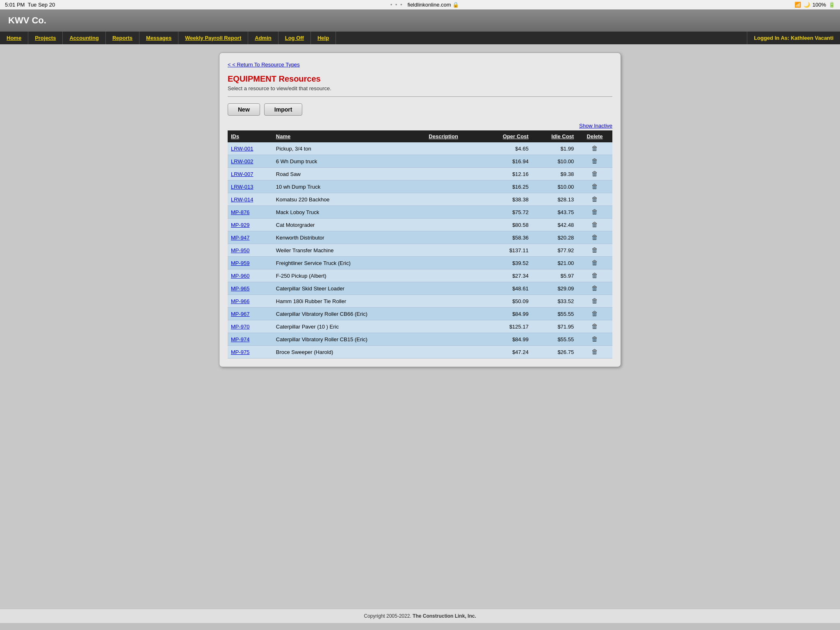 The width and height of the screenshot is (840, 630). What do you see at coordinates (242, 148) in the screenshot?
I see `resource-id-link: LRW-001` at bounding box center [242, 148].